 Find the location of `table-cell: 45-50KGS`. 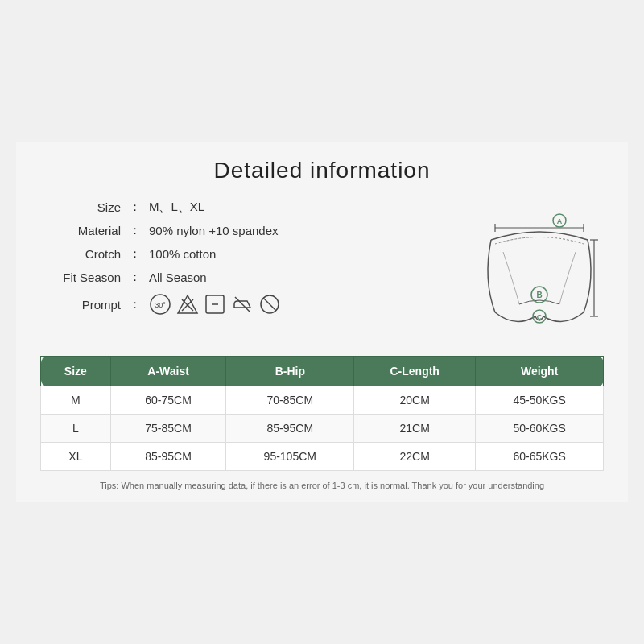

table-cell: 45-50KGS is located at coordinates (539, 401).